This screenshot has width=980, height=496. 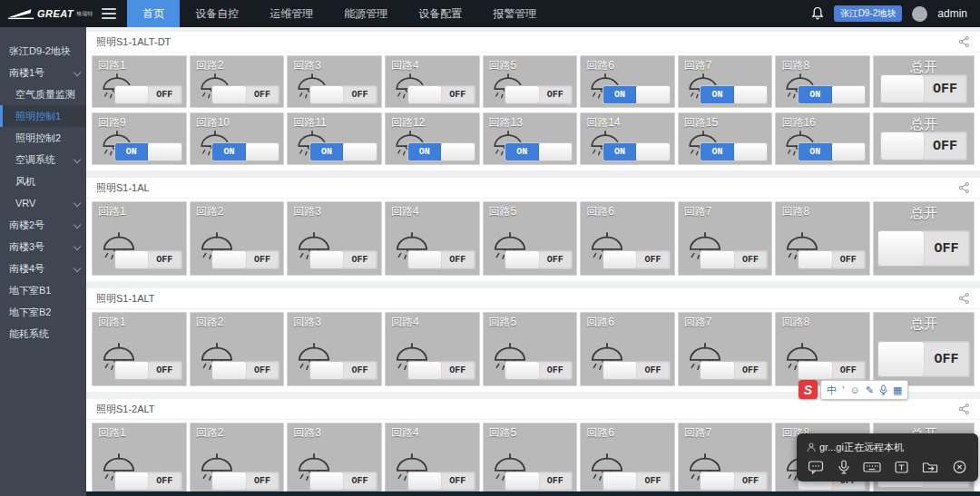 What do you see at coordinates (77, 225) in the screenshot?
I see `chevron-down-icon` at bounding box center [77, 225].